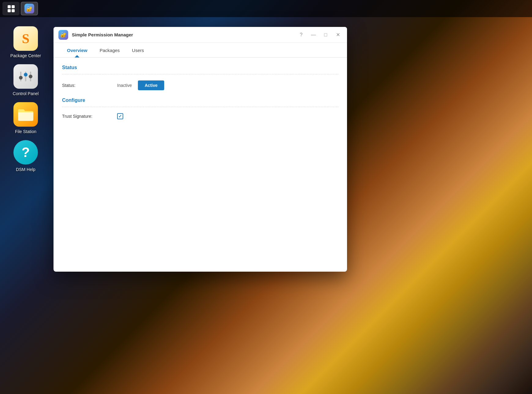 The image size is (532, 394). What do you see at coordinates (29, 9) in the screenshot?
I see `spm-taskbar-icon: 🔐` at bounding box center [29, 9].